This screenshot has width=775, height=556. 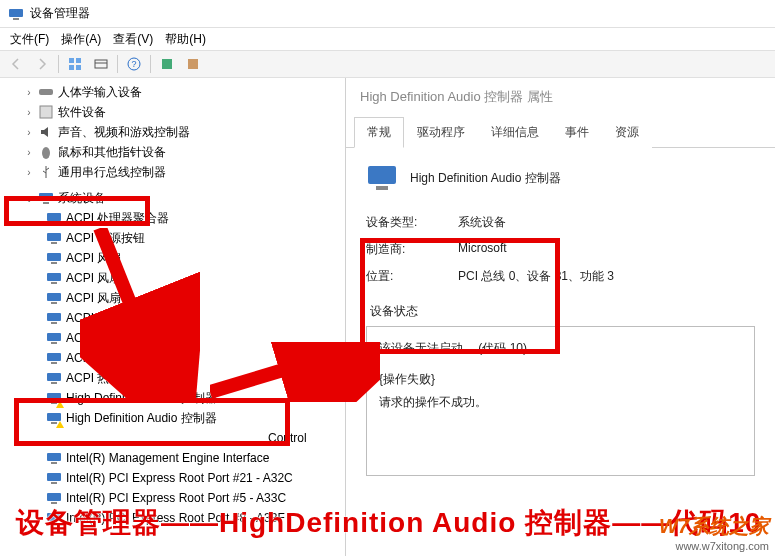 I want to click on properties-title: High Definition Audio 控制器 属性, so click(x=560, y=95).